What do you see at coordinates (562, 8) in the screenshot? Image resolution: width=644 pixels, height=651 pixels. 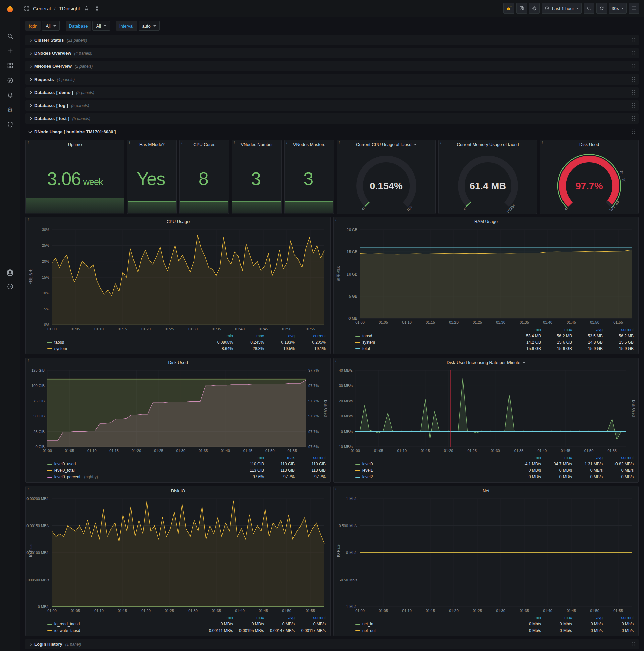 I see `time-range-picker: Last 1 hour` at bounding box center [562, 8].